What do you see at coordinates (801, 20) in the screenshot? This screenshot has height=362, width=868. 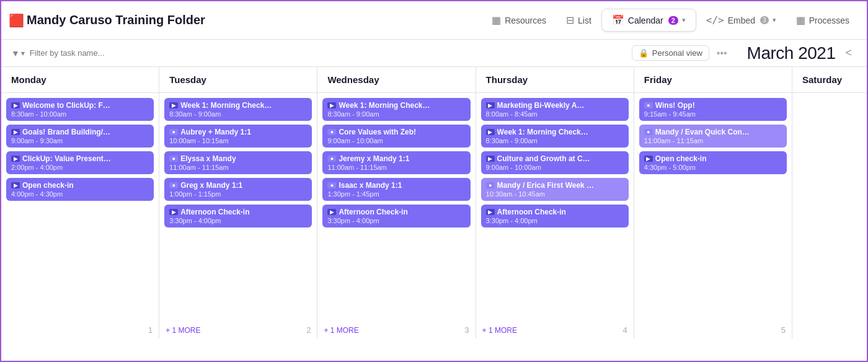 I see `processes-icon: ▦` at bounding box center [801, 20].